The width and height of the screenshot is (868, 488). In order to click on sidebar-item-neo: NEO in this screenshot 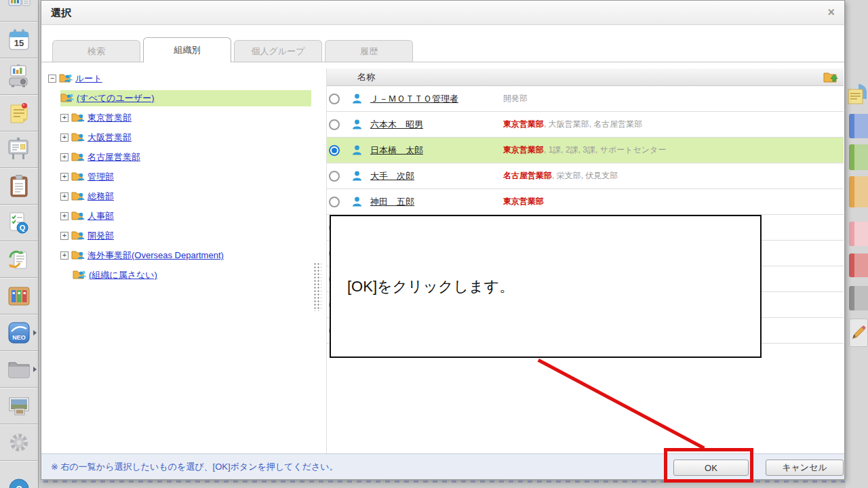, I will do `click(19, 333)`.